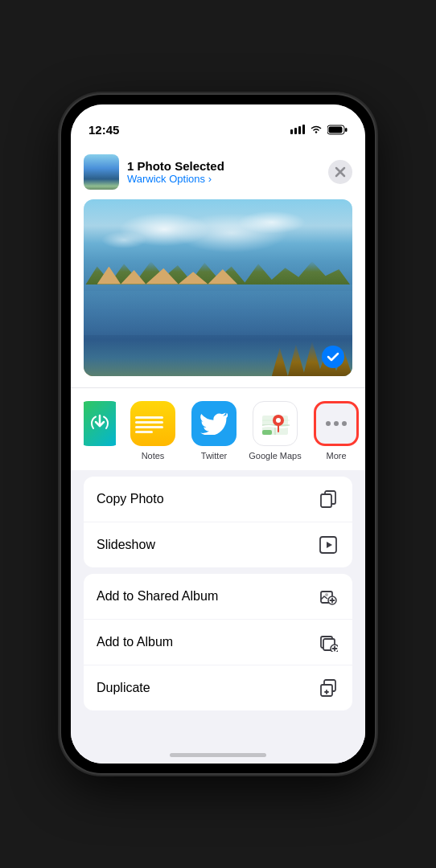  What do you see at coordinates (104, 130) in the screenshot?
I see `status-time: 12:45` at bounding box center [104, 130].